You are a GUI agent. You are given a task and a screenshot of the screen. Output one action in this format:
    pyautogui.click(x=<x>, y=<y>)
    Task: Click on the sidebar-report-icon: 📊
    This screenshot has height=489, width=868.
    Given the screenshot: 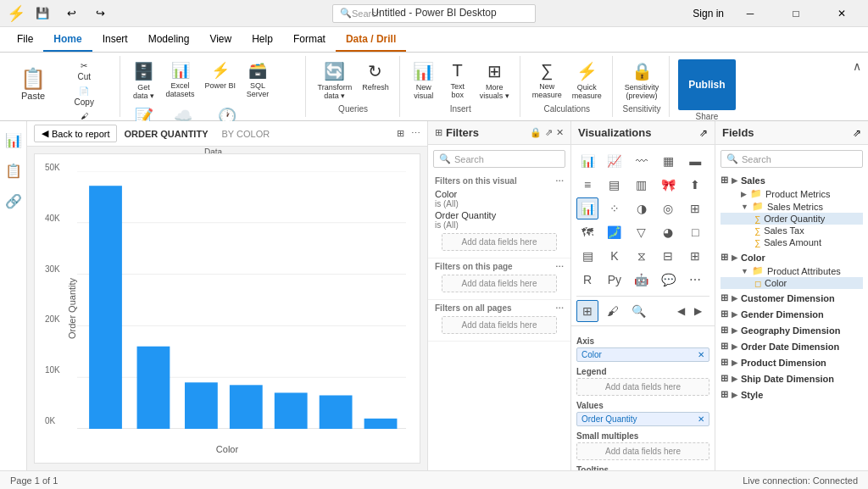 What is the action you would take?
    pyautogui.click(x=14, y=140)
    